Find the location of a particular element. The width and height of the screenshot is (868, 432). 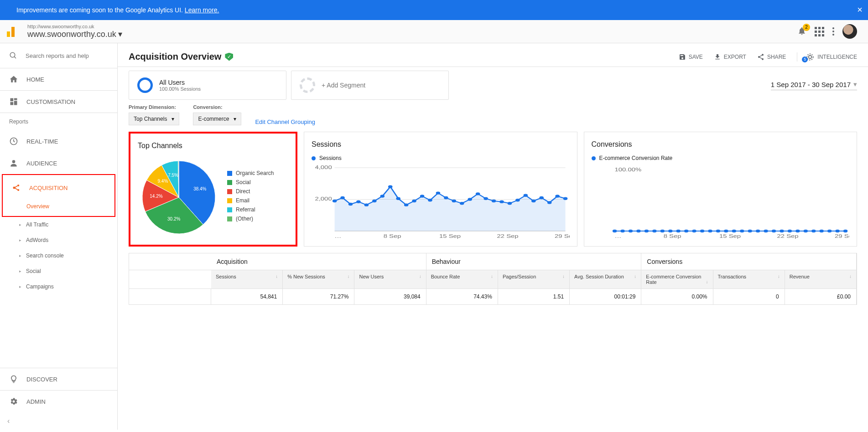

top-bar: http://www.swoonworthy.co.uk www.swoonwo… is located at coordinates (434, 32).